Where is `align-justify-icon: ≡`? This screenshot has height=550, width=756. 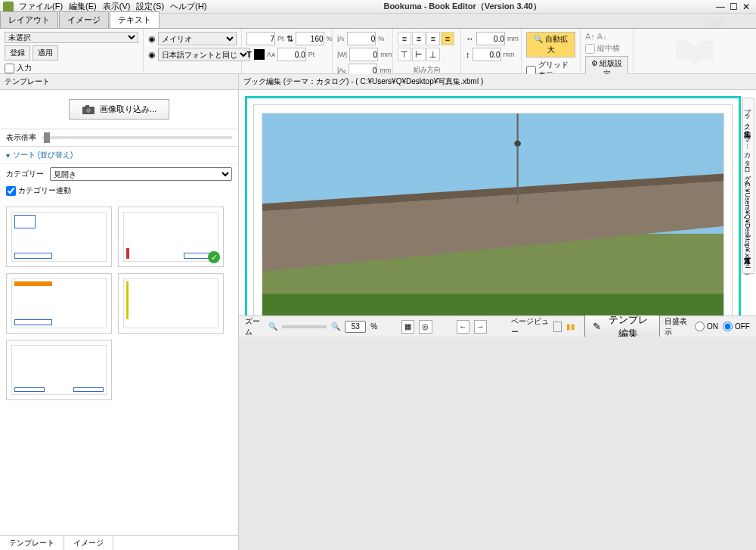
align-justify-icon: ≡ is located at coordinates (448, 39).